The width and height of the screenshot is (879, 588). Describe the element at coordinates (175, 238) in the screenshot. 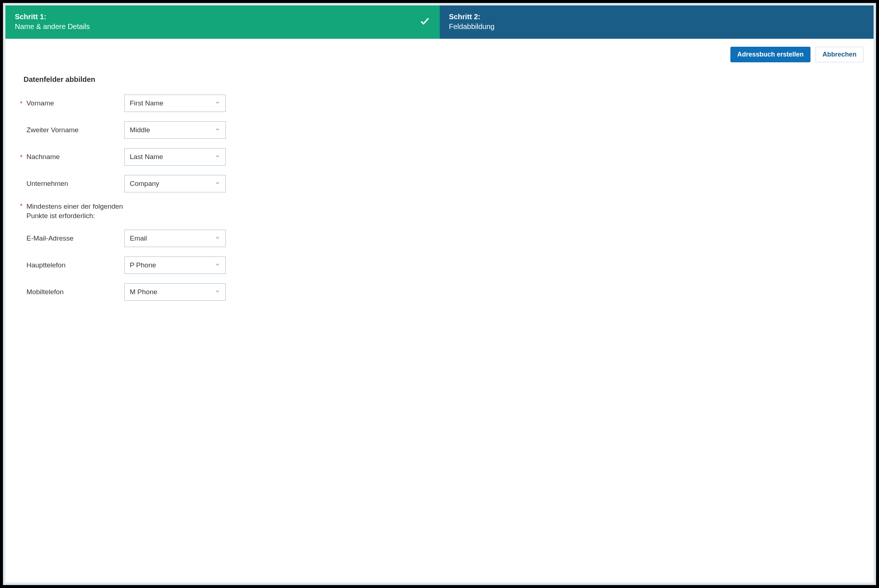

I see `select-email: Email` at that location.